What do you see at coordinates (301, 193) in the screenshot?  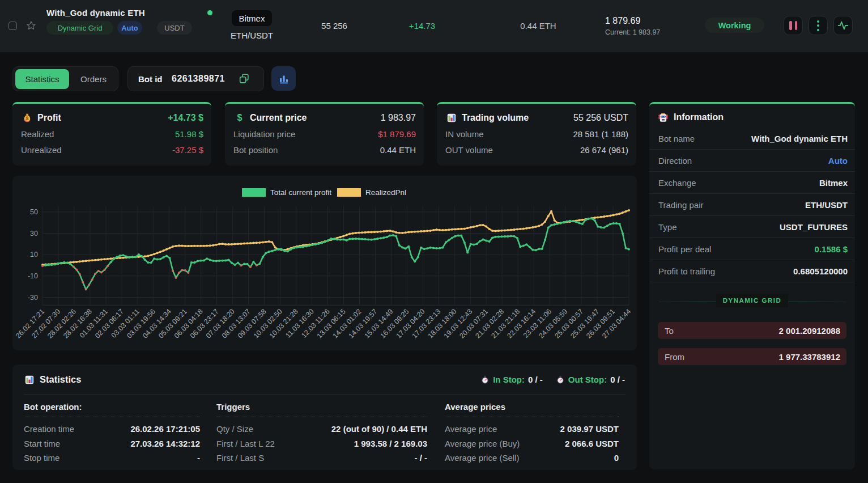 I see `svg-text: Total current profit` at bounding box center [301, 193].